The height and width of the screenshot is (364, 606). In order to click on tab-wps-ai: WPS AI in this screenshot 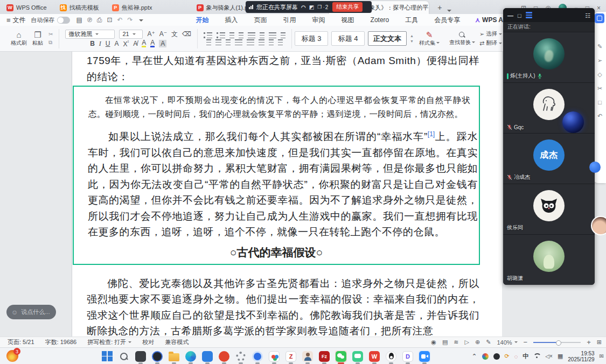, I will do `click(490, 20)`.